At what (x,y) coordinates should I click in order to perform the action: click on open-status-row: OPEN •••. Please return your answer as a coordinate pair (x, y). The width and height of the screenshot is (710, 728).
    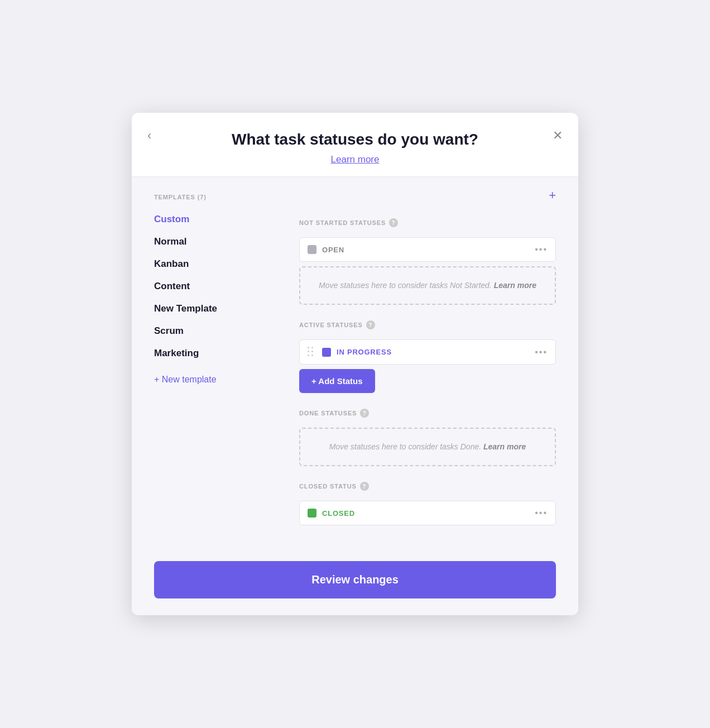
    Looking at the image, I should click on (428, 250).